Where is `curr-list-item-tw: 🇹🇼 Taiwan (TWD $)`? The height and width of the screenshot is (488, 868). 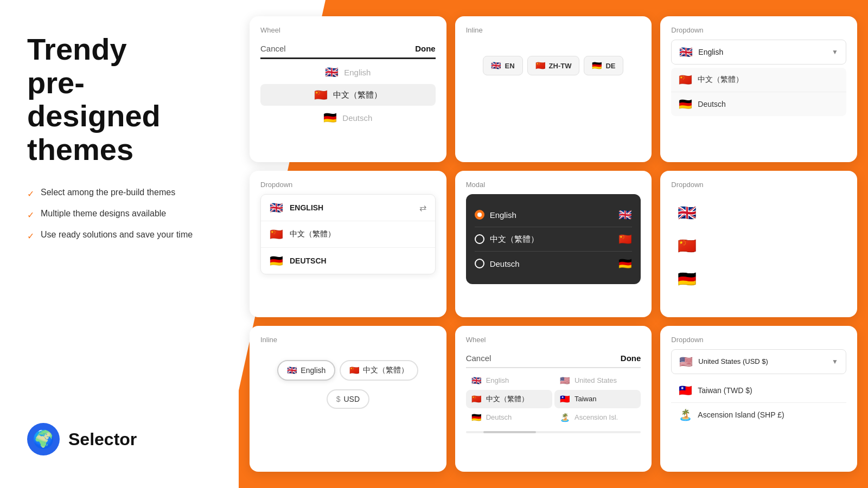 curr-list-item-tw: 🇹🇼 Taiwan (TWD $) is located at coordinates (758, 390).